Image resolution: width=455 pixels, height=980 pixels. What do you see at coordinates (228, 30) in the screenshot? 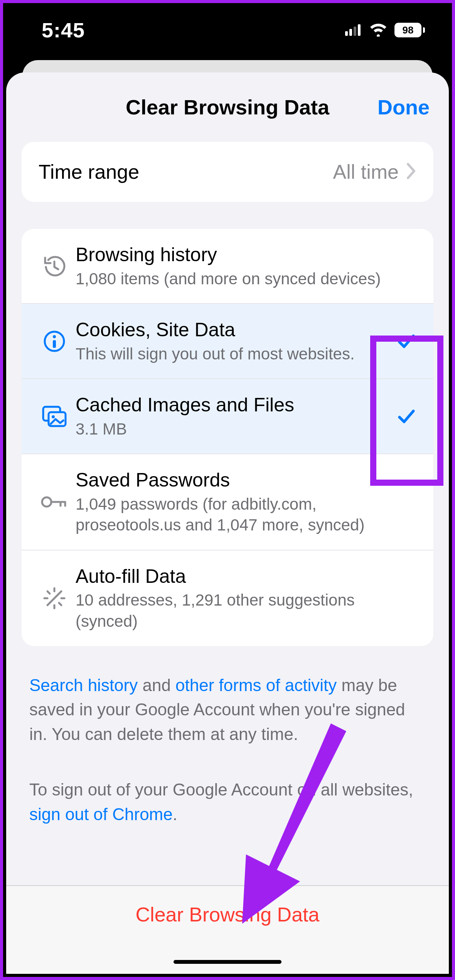
I see `status-bar: 5:45 98` at bounding box center [228, 30].